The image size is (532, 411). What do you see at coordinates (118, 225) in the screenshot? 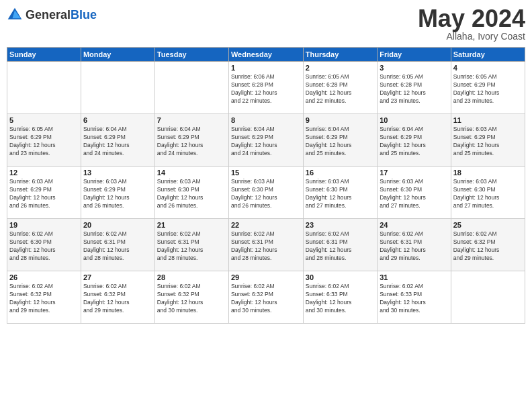
I see `day-number: 20` at bounding box center [118, 225].